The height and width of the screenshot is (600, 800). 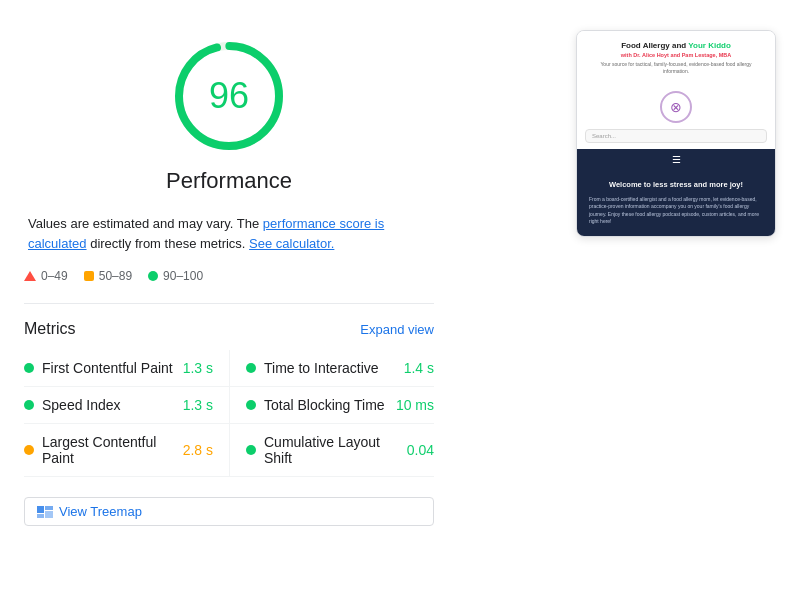 I want to click on legend-good-label: 90–100, so click(x=183, y=276).